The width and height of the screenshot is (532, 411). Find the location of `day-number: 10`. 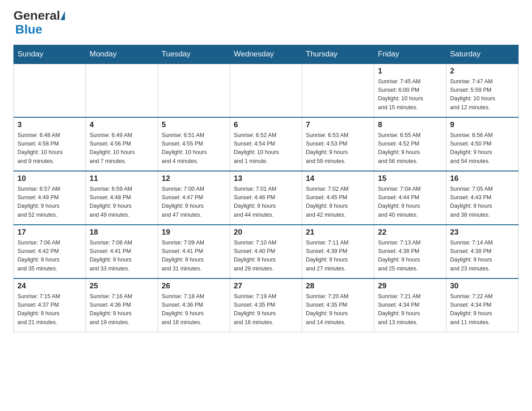

day-number: 10 is located at coordinates (50, 179).